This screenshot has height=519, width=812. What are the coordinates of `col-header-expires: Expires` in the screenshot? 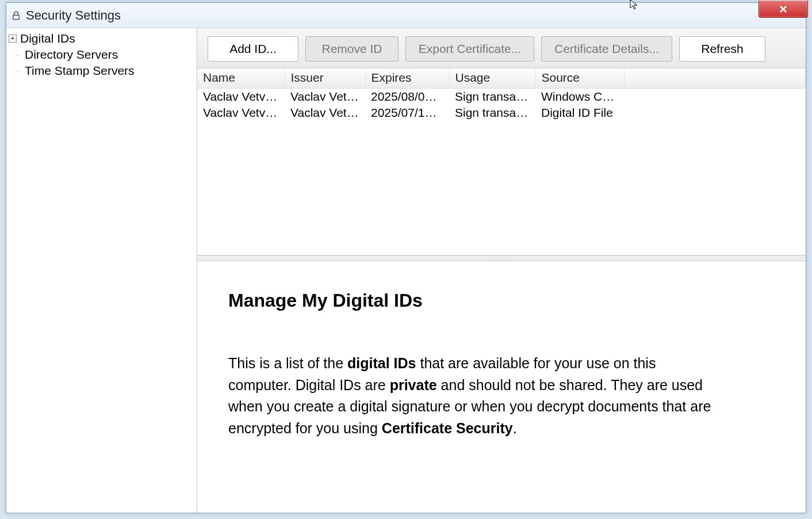 It's located at (407, 78).